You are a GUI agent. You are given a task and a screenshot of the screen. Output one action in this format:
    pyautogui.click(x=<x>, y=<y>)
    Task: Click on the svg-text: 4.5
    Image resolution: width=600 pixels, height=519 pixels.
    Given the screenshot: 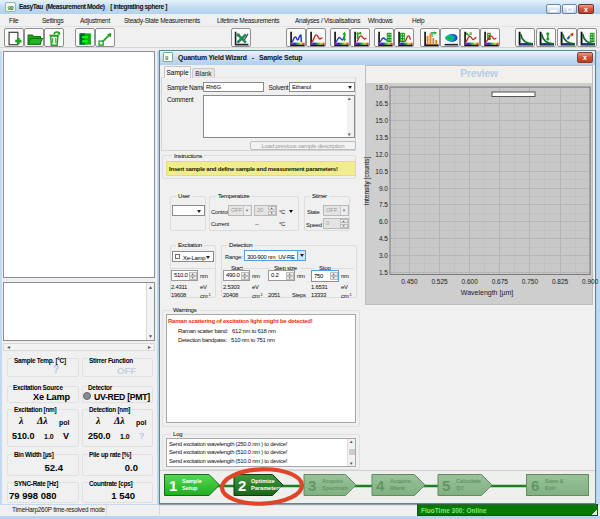 What is the action you would take?
    pyautogui.click(x=384, y=238)
    